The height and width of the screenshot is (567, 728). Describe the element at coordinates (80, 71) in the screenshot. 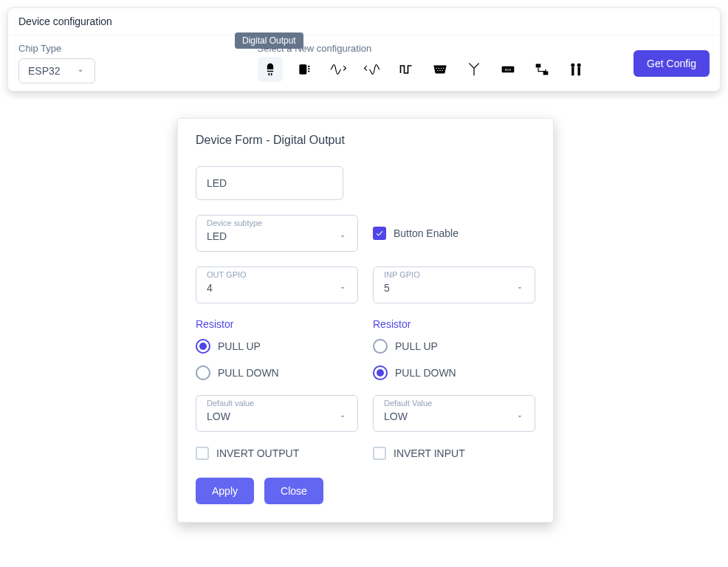

I see `chevron-down-icon` at that location.